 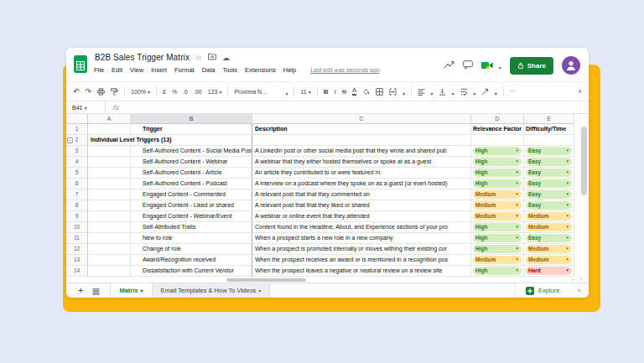 What do you see at coordinates (191, 238) in the screenshot?
I see `trigger-cell: New to role` at bounding box center [191, 238].